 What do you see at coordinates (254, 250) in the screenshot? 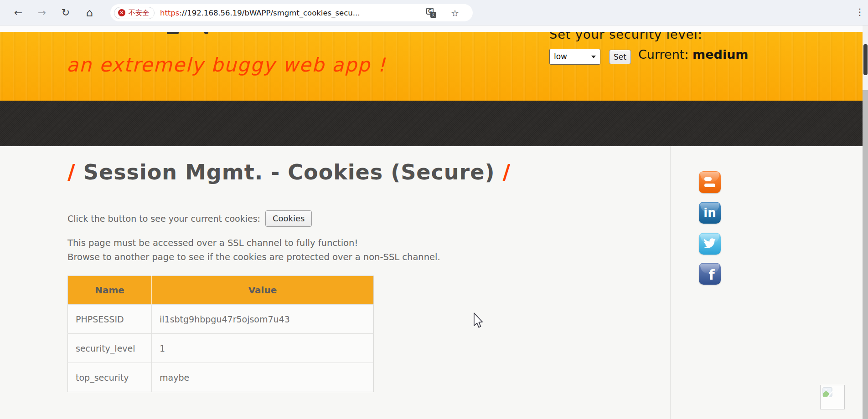
I see `ssl-info: This page must be accessed over a SSL ch…` at bounding box center [254, 250].